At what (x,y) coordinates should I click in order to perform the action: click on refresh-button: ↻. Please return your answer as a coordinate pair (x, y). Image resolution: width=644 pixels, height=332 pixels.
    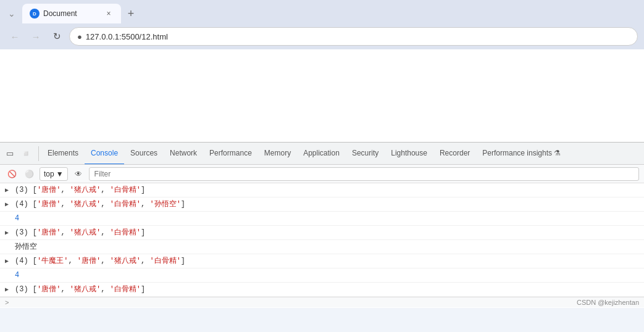
    Looking at the image, I should click on (57, 36).